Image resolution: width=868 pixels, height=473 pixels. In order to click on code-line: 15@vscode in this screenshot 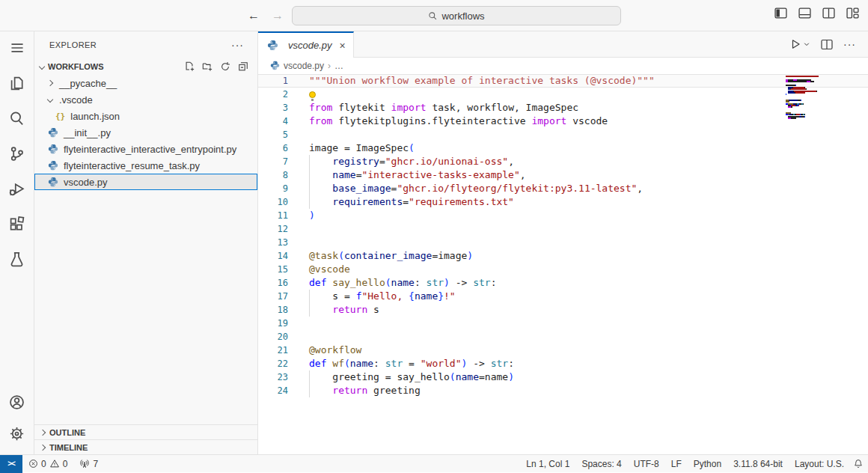, I will do `click(563, 269)`.